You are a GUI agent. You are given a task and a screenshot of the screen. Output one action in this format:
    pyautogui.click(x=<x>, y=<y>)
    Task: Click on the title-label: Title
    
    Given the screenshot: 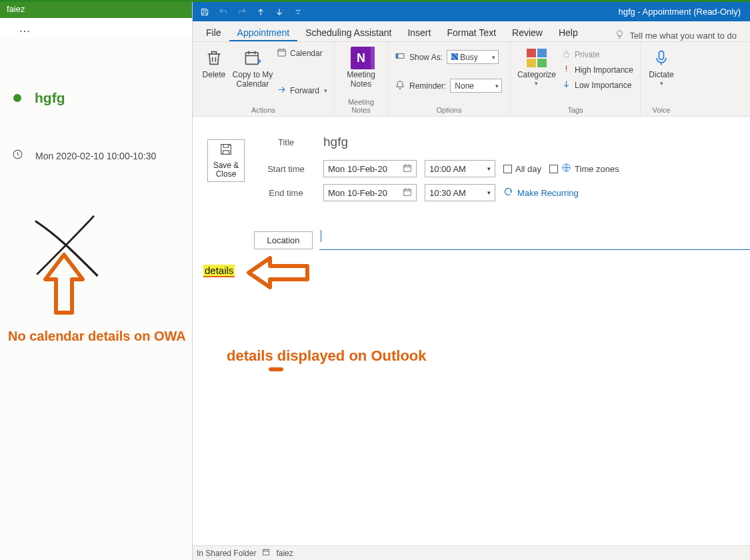 What is the action you would take?
    pyautogui.click(x=286, y=143)
    